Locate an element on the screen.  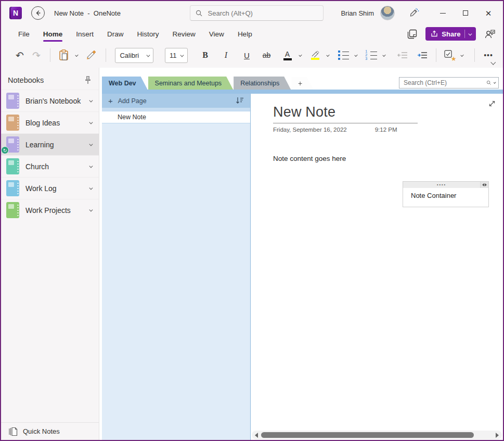
title-bar: N New Note - OneNote Brian Shim ✕ is located at coordinates (252, 13).